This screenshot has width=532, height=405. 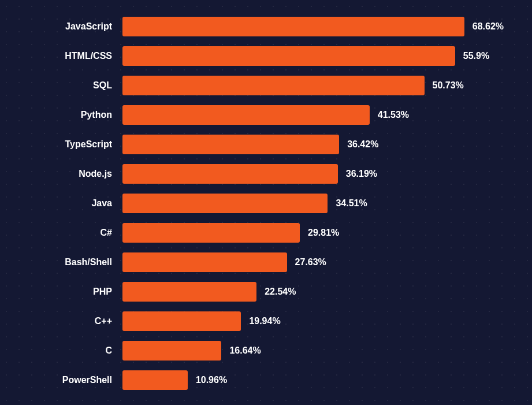 I want to click on bar-value: 55.9%, so click(x=476, y=56).